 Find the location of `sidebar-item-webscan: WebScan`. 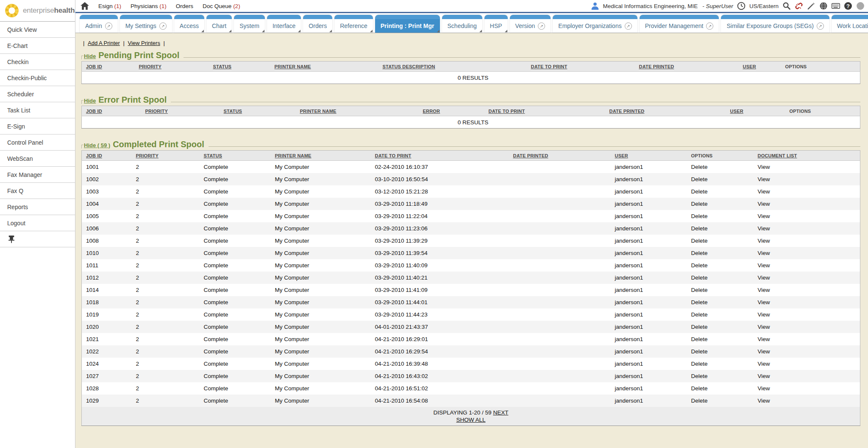

sidebar-item-webscan: WebScan is located at coordinates (37, 159).